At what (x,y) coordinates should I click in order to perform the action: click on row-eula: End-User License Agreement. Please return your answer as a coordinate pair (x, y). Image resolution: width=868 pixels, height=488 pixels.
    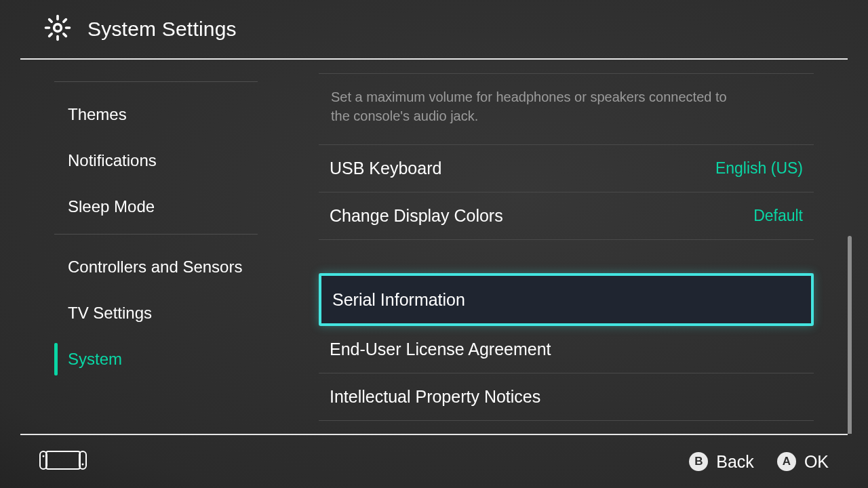
    Looking at the image, I should click on (566, 350).